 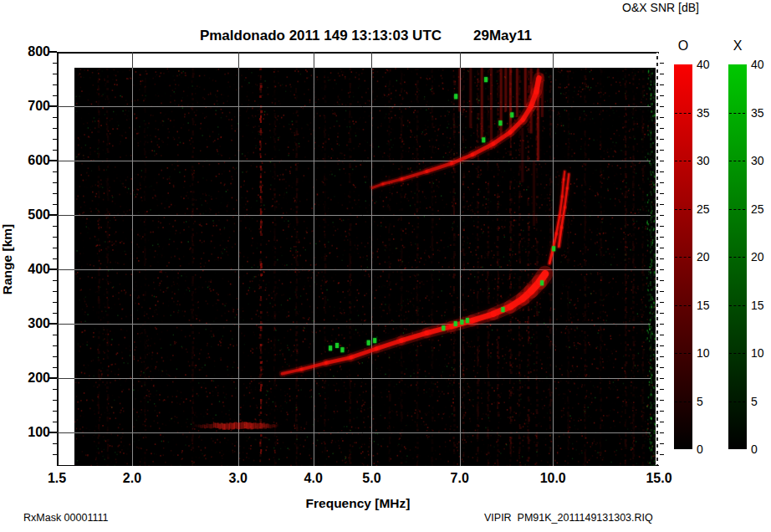 I want to click on x-tick-label: 10.0, so click(x=553, y=478).